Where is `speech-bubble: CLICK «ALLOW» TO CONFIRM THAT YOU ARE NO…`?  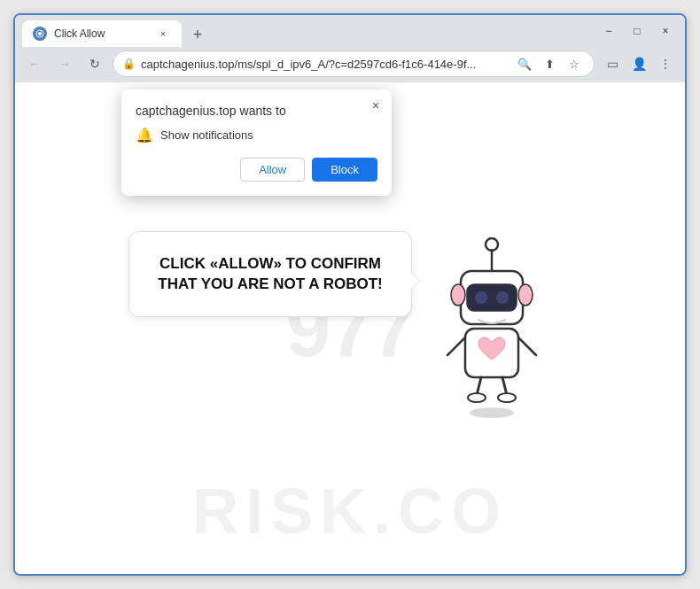 speech-bubble: CLICK «ALLOW» TO CONFIRM THAT YOU ARE NO… is located at coordinates (270, 275).